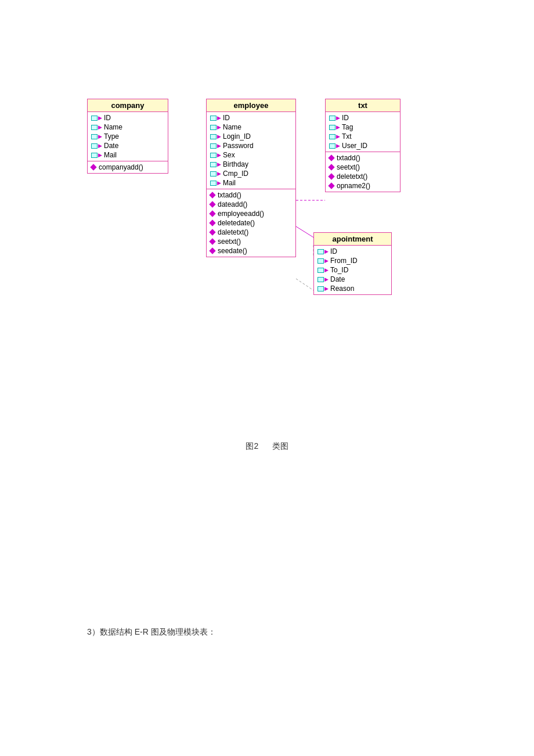  Describe the element at coordinates (344, 261) in the screenshot. I see `field-label: From_ID` at that location.